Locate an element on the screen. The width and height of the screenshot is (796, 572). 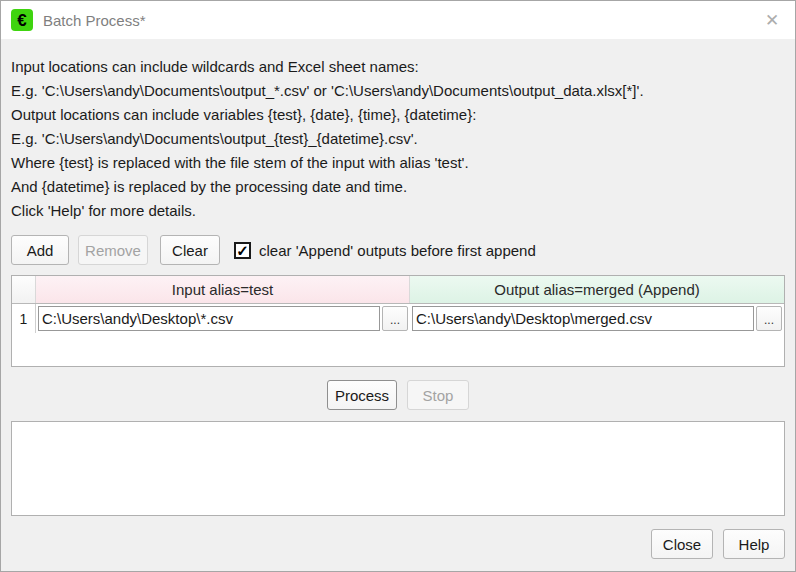
input-path-cell: ... is located at coordinates (223, 318).